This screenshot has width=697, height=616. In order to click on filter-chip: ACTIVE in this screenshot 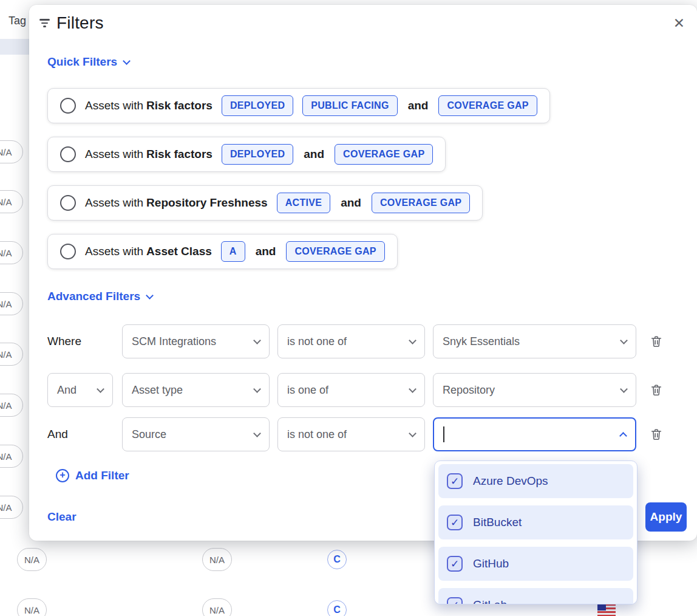, I will do `click(304, 203)`.